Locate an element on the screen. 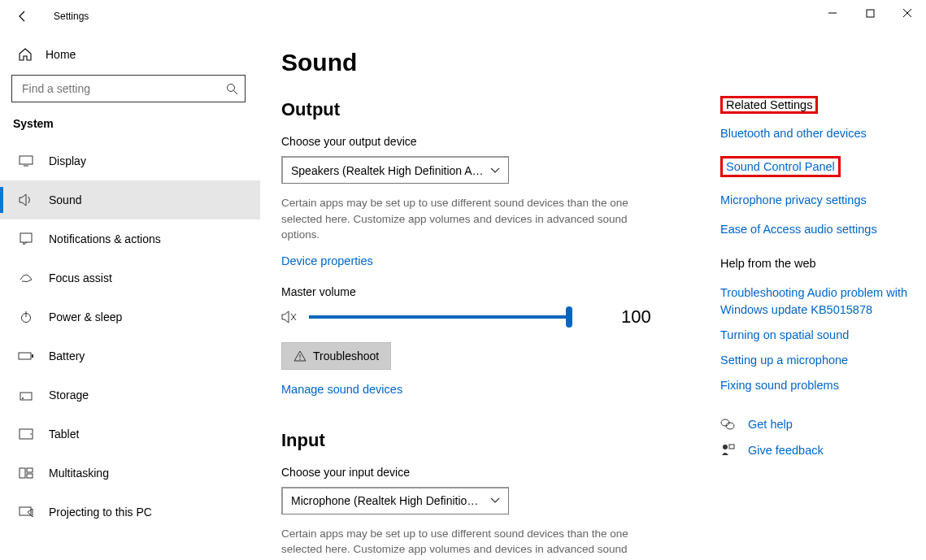 The width and height of the screenshot is (926, 560). input-device-dropdown: Microphone (Realtek High Definitio… is located at coordinates (395, 501).